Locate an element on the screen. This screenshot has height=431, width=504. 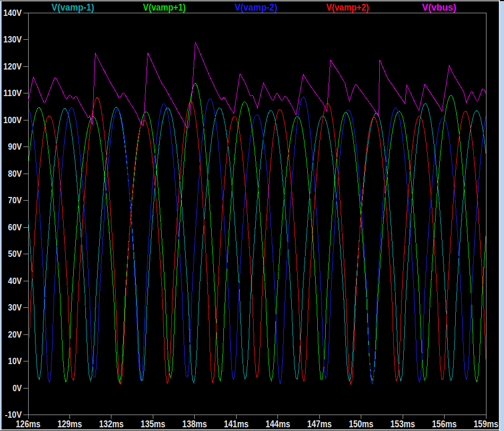
svg-text: 110V is located at coordinates (13, 93).